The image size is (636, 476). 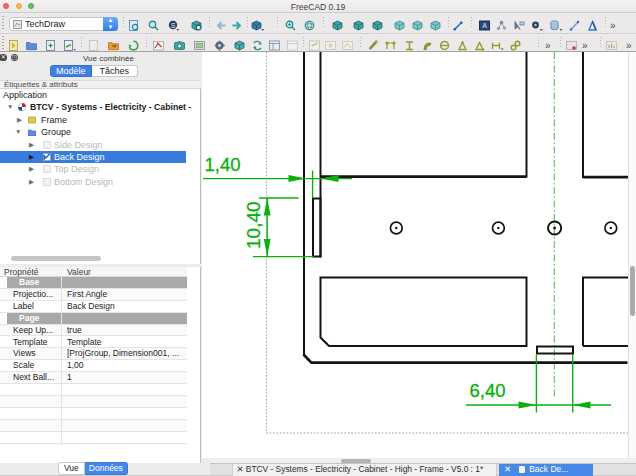 What do you see at coordinates (223, 164) in the screenshot?
I see `svg-text: 1,40` at bounding box center [223, 164].